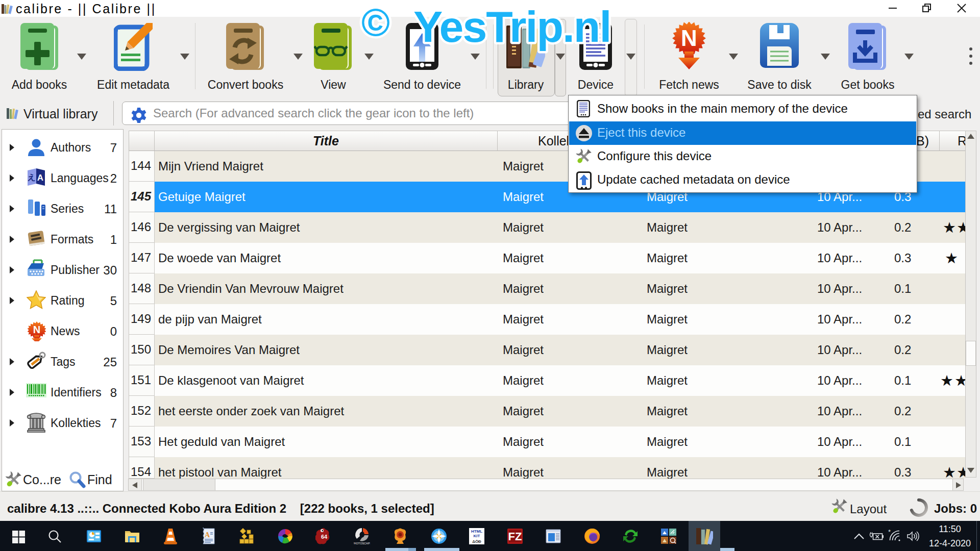  Describe the element at coordinates (362, 543) in the screenshot. I see `svg-text: PHOTOSCAPE` at that location.